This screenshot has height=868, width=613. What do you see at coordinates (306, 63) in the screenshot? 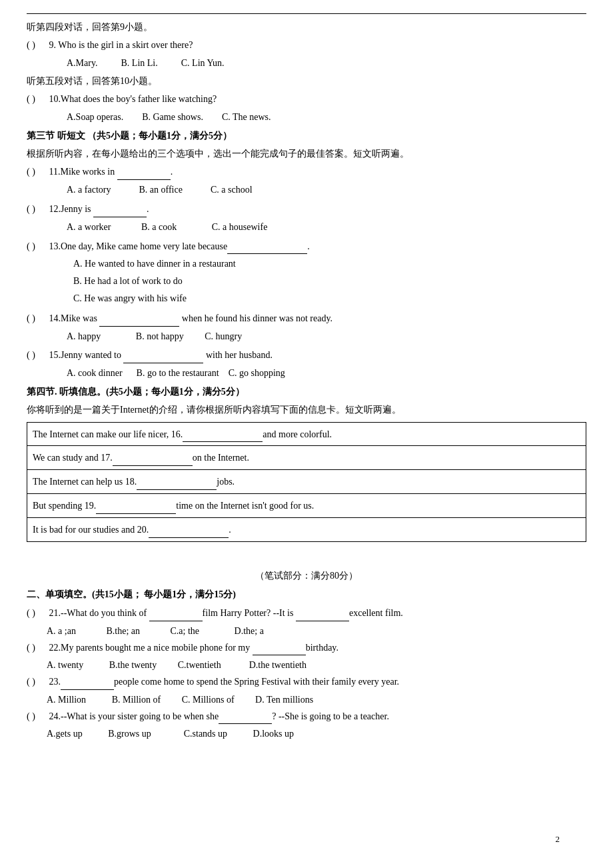
I see `q9-options: A.Mary. B. Lin Li. C. Lin Yun.` at bounding box center [306, 63].